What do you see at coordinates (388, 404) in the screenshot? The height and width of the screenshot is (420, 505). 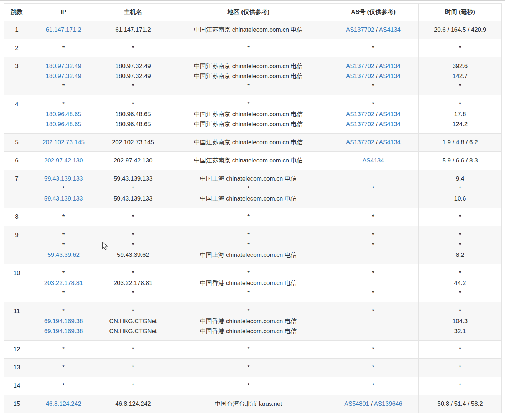 I see `as-link: AS139646` at bounding box center [388, 404].